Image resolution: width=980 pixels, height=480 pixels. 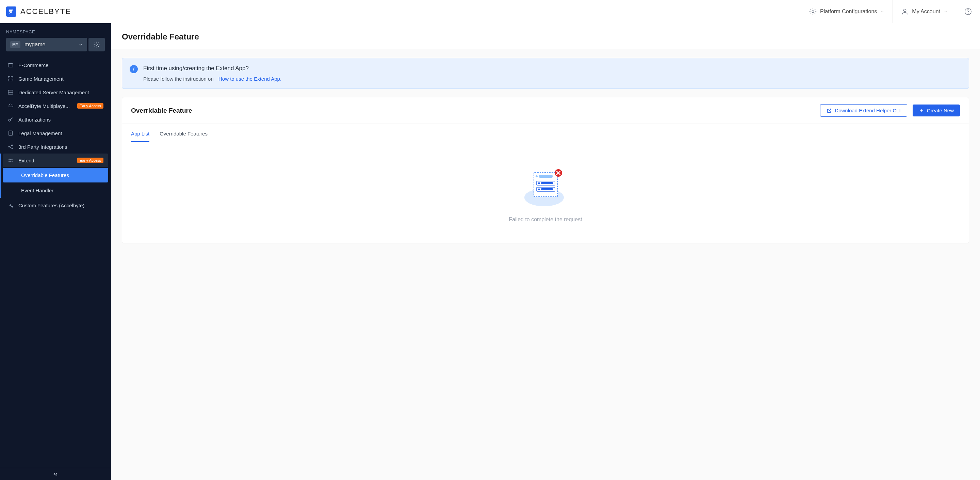 What do you see at coordinates (490, 11) in the screenshot?
I see `top-header: ACCELBYTE Platform Configurations My Acc…` at bounding box center [490, 11].